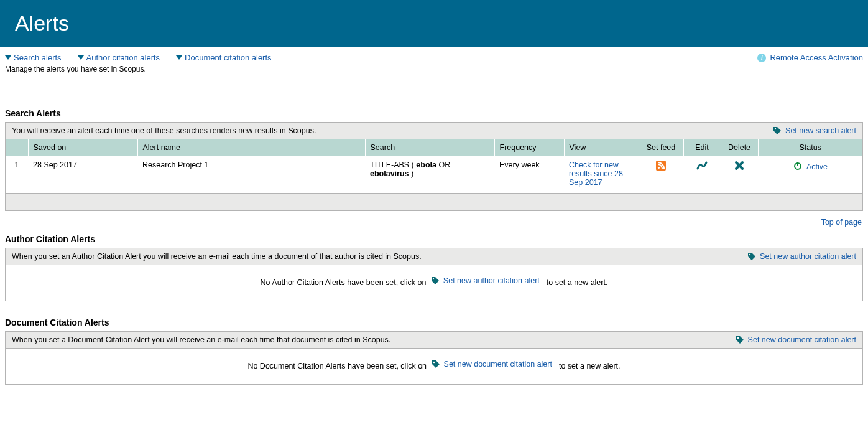  I want to click on col-header-index, so click(17, 148).